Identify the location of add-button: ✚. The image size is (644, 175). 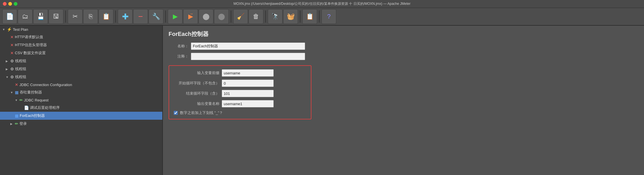
(125, 17).